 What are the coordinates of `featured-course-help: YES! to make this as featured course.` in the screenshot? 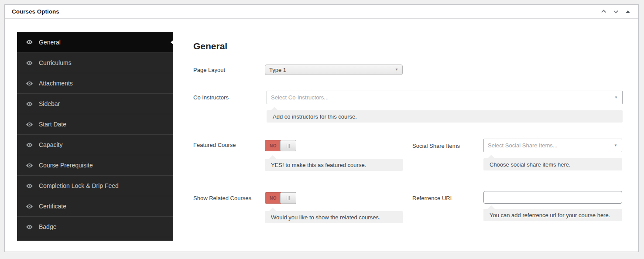 It's located at (334, 165).